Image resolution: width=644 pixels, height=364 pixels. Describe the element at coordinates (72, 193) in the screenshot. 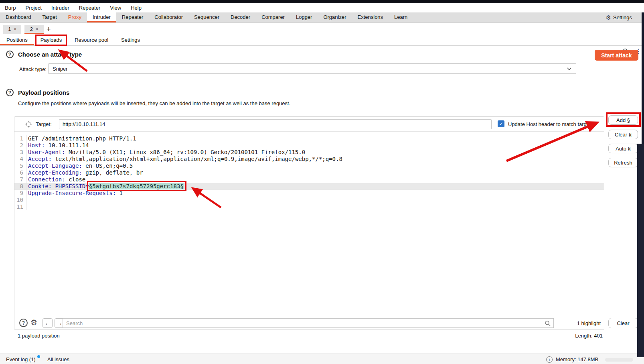

I see `request-segment: Upgrade-Insecure-Requests:` at that location.